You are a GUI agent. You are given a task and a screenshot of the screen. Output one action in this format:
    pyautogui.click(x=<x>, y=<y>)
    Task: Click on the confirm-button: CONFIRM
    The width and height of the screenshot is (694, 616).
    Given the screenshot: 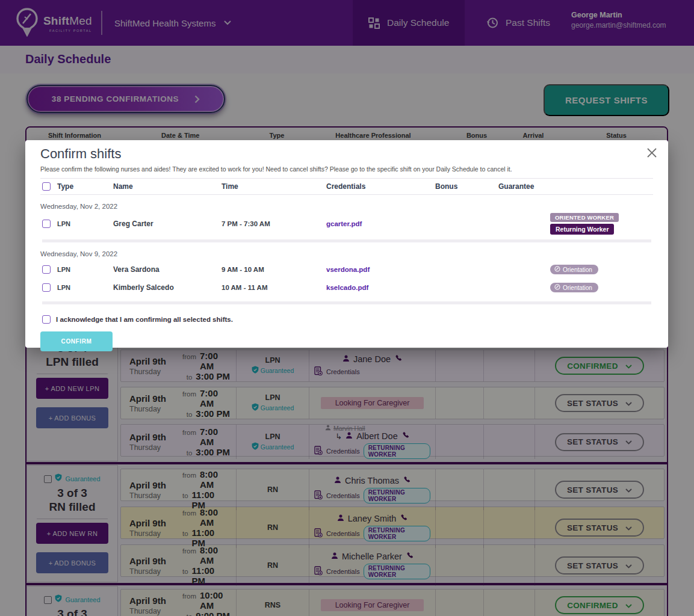 What is the action you would take?
    pyautogui.click(x=76, y=342)
    